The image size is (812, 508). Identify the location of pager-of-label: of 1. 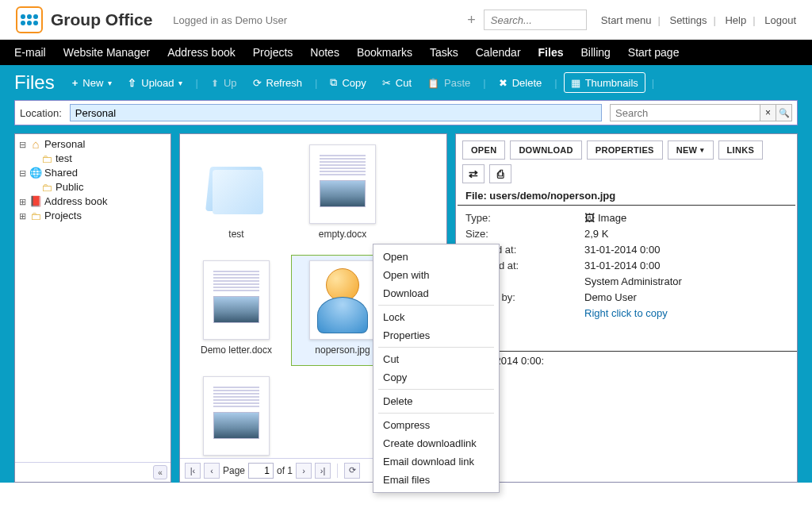
(285, 471).